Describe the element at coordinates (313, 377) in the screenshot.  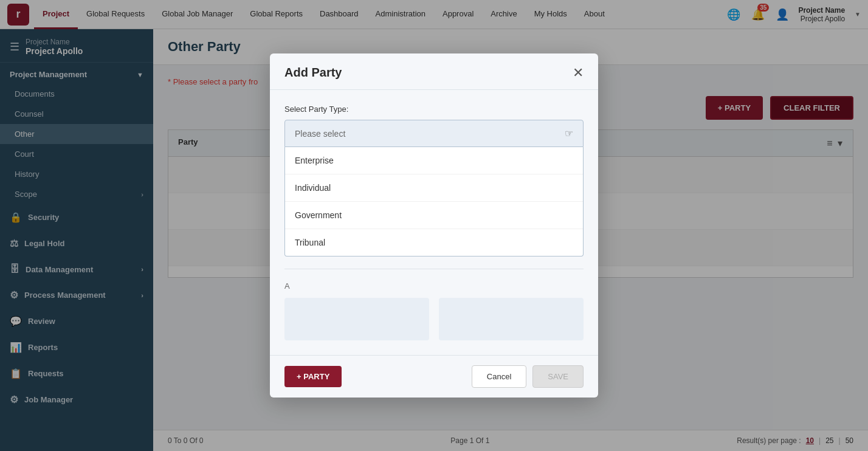
I see `modal-add-party-button: + PARTY` at that location.